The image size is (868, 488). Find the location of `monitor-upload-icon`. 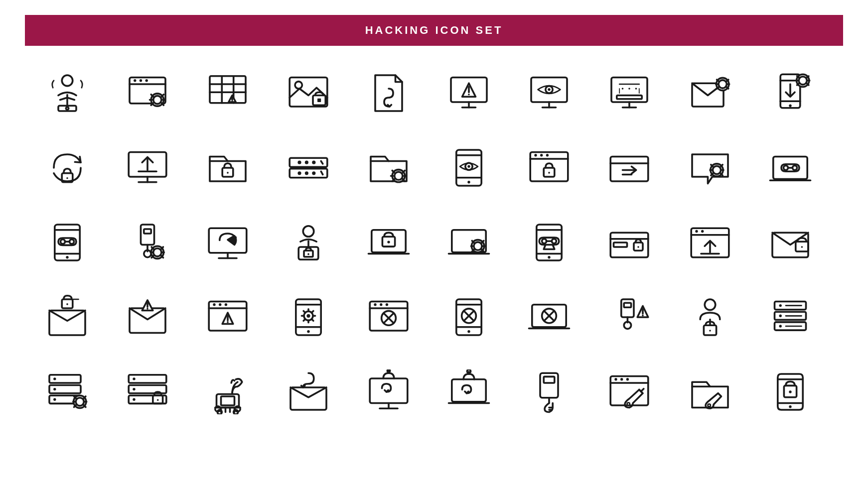

monitor-upload-icon is located at coordinates (147, 168).